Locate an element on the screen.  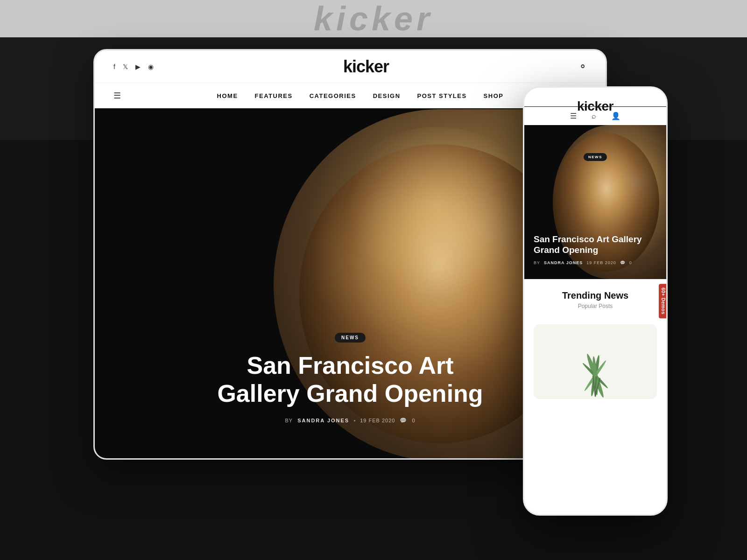
nav-design: DESIGN is located at coordinates (387, 96).